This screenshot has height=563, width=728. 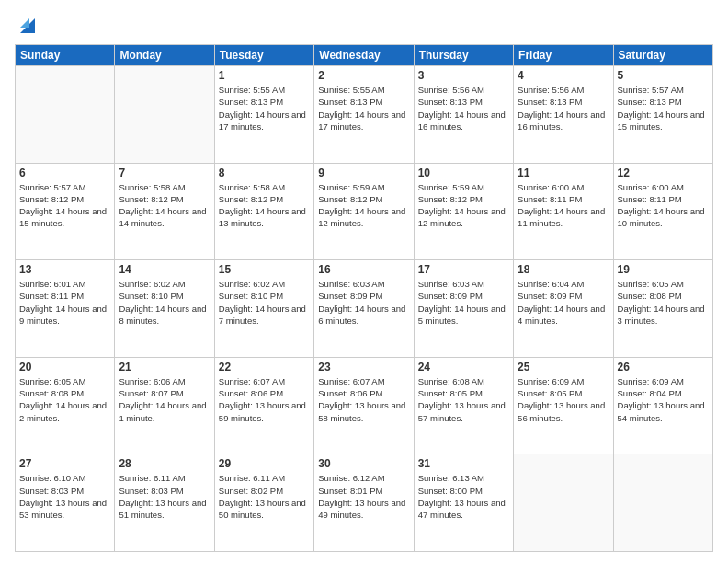 What do you see at coordinates (364, 212) in the screenshot?
I see `calendar-cell: 9Sunrise: 5:59 AM Sunset: 8:12 PM Daylig…` at bounding box center [364, 212].